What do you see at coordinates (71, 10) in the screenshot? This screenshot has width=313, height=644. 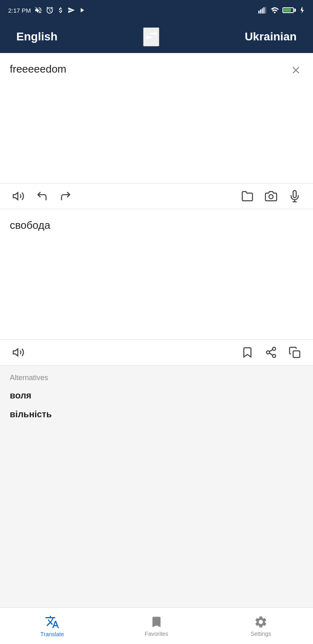 I see `send-icon` at bounding box center [71, 10].